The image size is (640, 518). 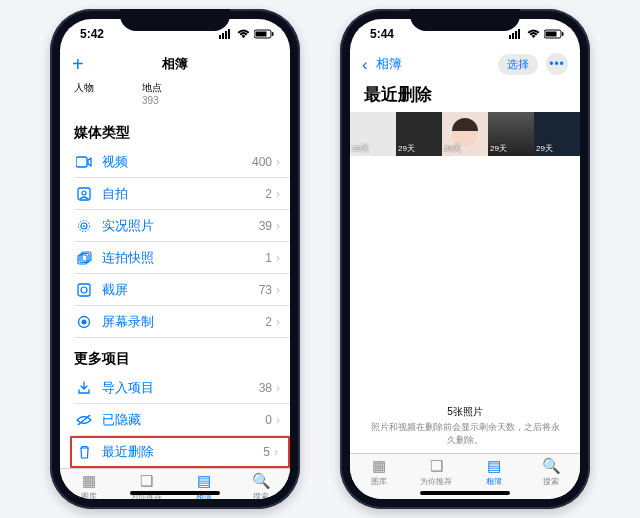 What do you see at coordinates (436, 482) in the screenshot?
I see `tab-label: 为你推荐` at bounding box center [436, 482].